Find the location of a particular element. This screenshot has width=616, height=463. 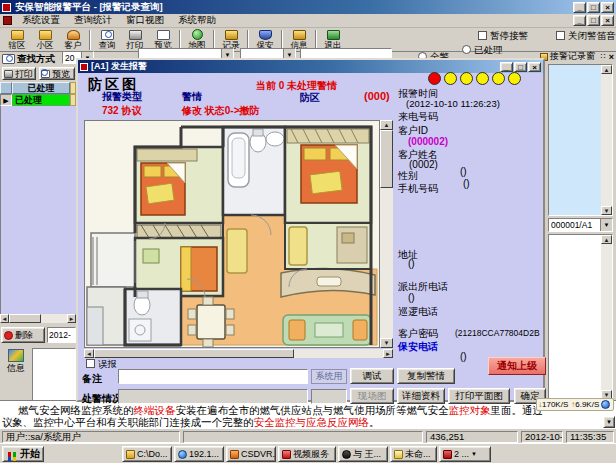

preview-records-button: 预览 is located at coordinates (57, 74).